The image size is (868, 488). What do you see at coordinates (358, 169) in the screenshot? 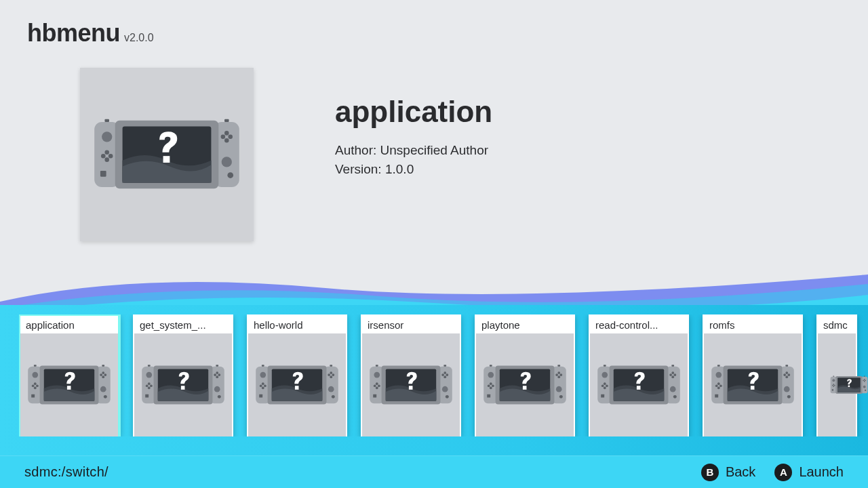
I see `detail-version-label: Version:` at bounding box center [358, 169].